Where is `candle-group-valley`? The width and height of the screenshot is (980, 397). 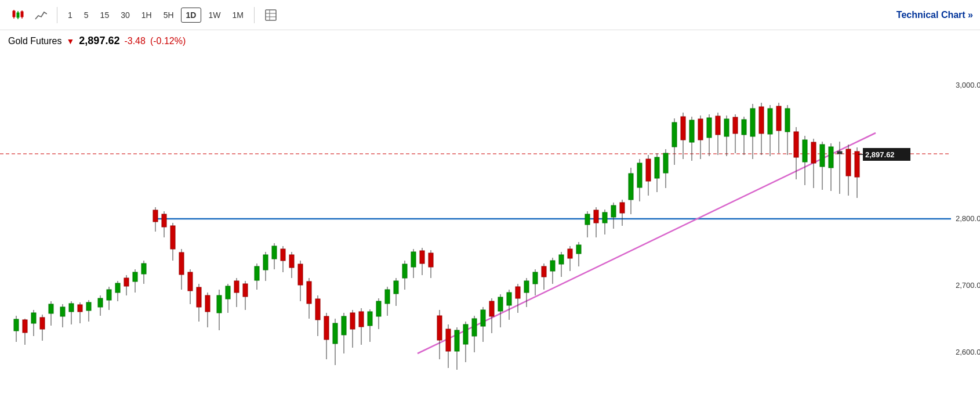 candle-group-valley is located at coordinates (452, 340).